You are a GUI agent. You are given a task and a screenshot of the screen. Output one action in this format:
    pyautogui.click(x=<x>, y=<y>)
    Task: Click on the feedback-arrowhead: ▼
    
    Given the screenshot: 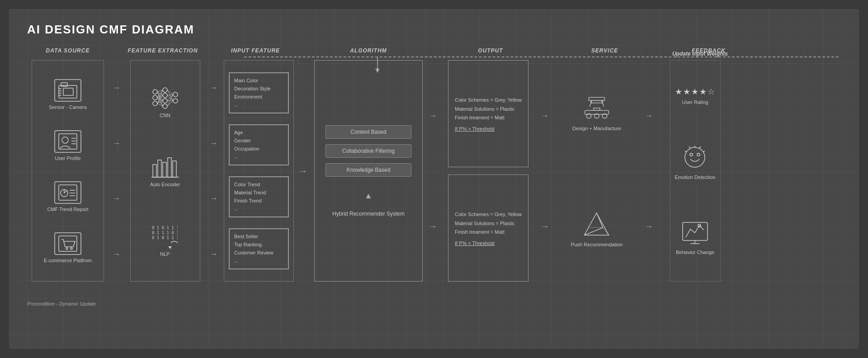 What is the action you would take?
    pyautogui.click(x=377, y=71)
    